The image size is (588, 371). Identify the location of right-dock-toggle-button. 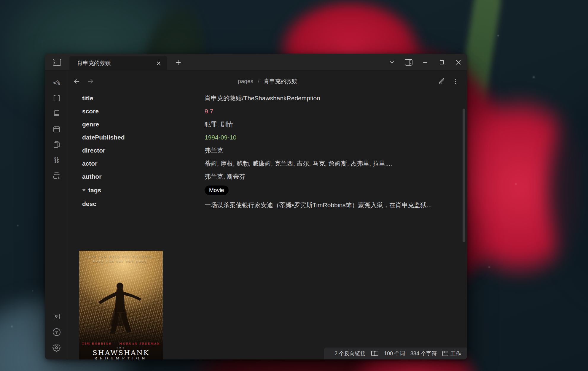
(409, 62).